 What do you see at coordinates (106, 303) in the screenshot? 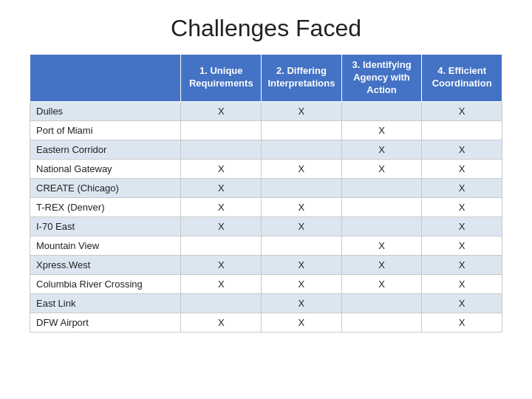
I see `project-name: East Link` at bounding box center [106, 303].